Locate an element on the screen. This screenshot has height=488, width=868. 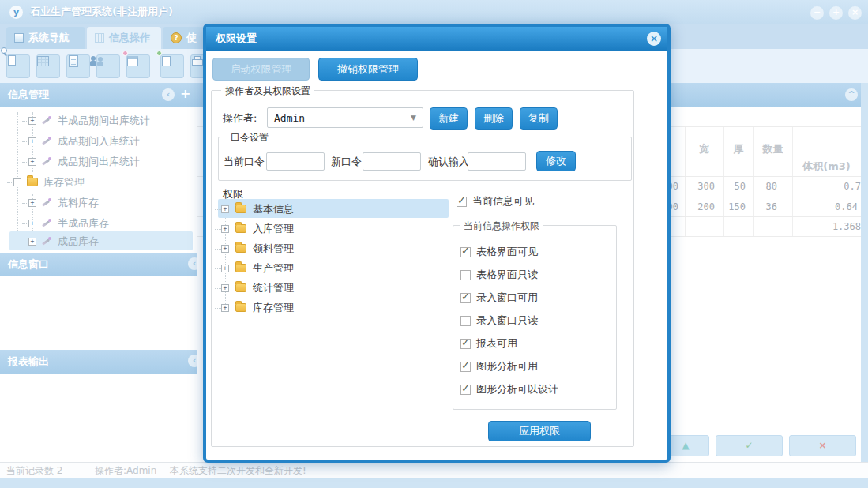
table-cell: 300 is located at coordinates (702, 186).